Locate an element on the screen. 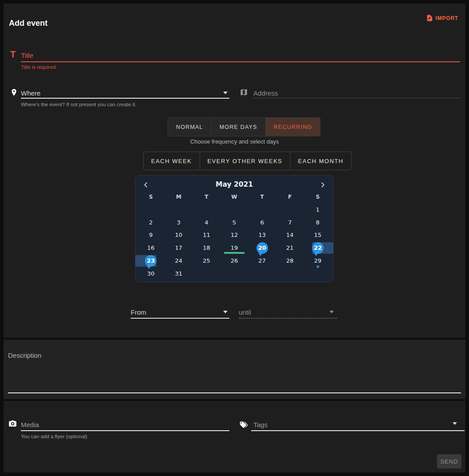 Image resolution: width=469 pixels, height=476 pixels. calendar-day: 9 is located at coordinates (151, 236).